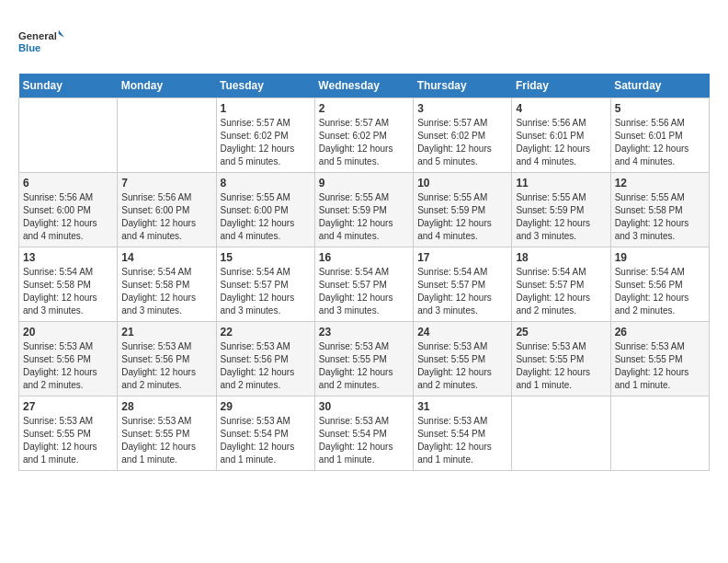 This screenshot has height=563, width=728. What do you see at coordinates (660, 292) in the screenshot?
I see `day-info: Sunrise: 5:54 AM Sunset: 5:56 PM Dayligh…` at bounding box center [660, 292].